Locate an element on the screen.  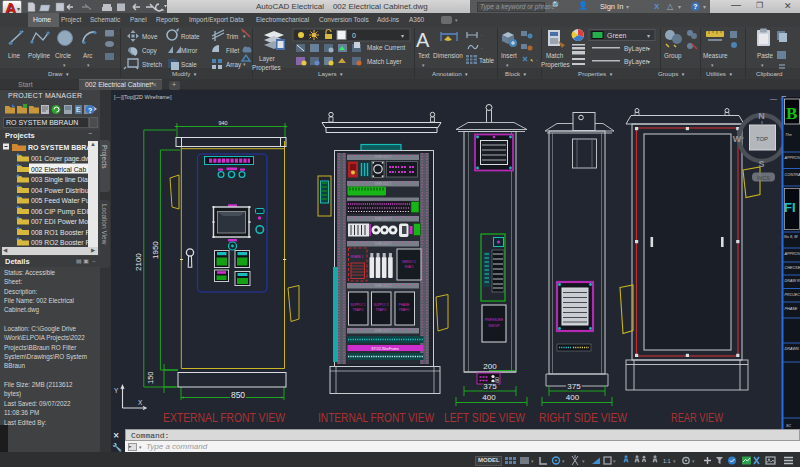
svg-text: 1:1 is located at coordinates (667, 461).